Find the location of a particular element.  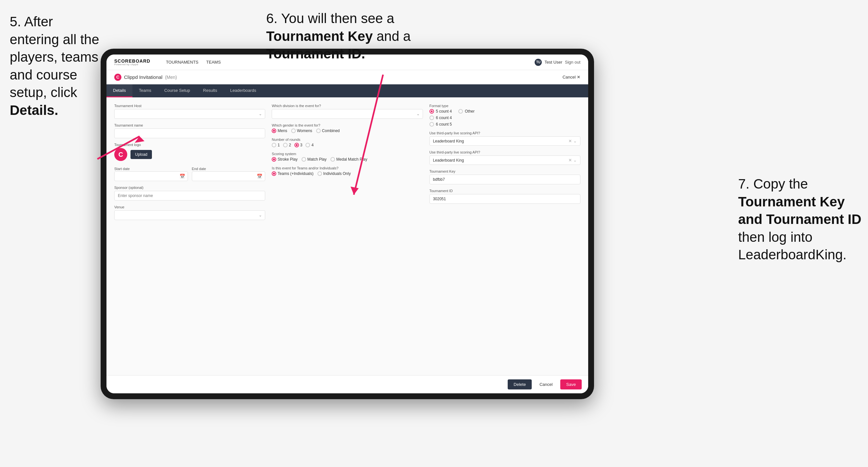

form-col-2: Which division is the event for? NCAA Di… is located at coordinates (347, 162).